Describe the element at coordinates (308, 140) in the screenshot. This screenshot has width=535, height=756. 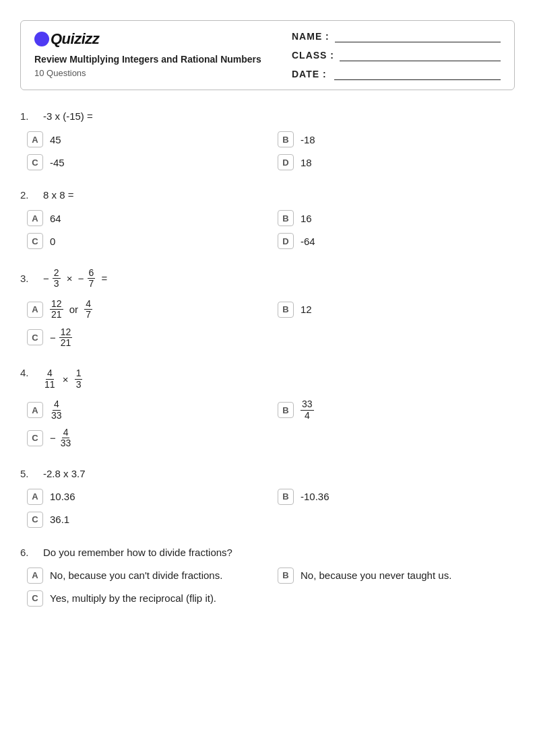
I see `option-1B-text: -18` at that location.